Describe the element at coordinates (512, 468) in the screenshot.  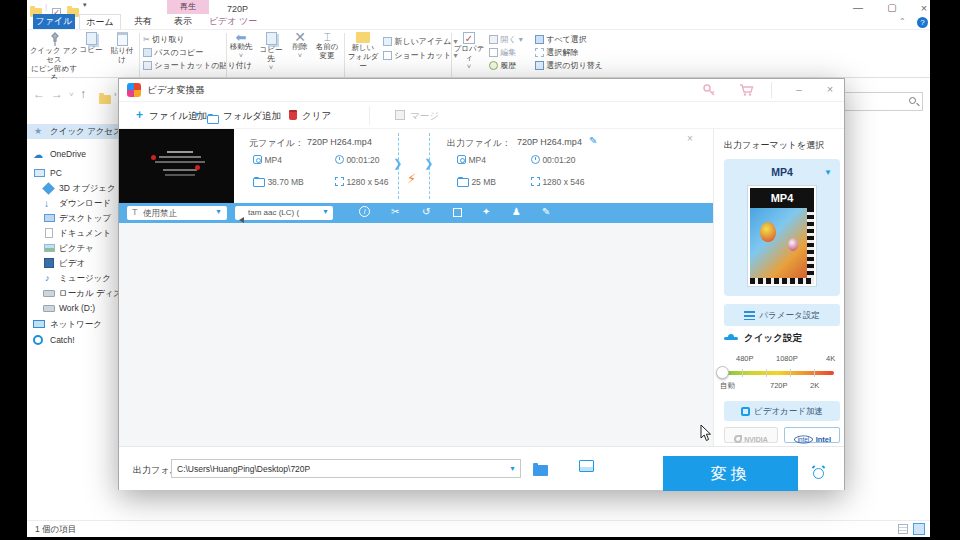
I see `combobox-dropdown-icon: ▼` at that location.